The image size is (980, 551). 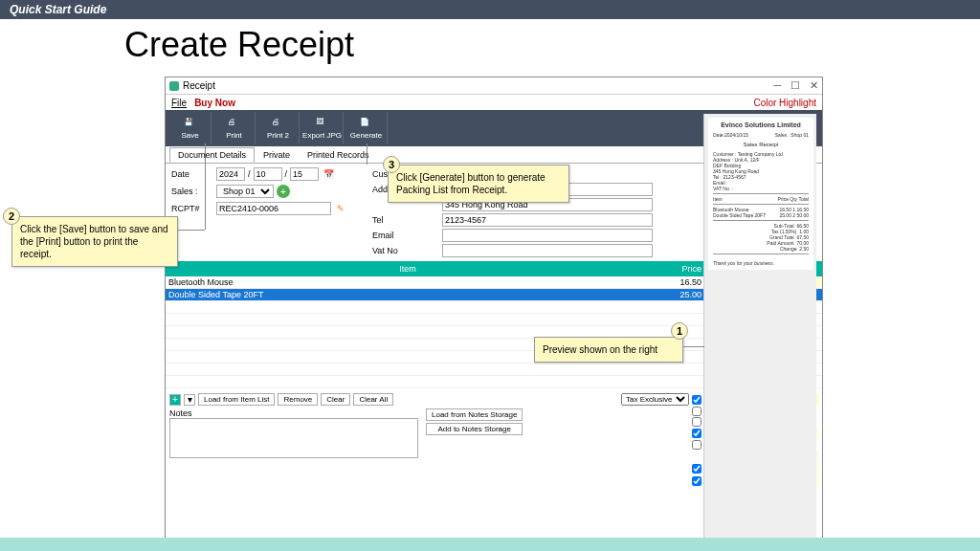 What do you see at coordinates (697, 400) in the screenshot?
I see `subtotal-check` at bounding box center [697, 400].